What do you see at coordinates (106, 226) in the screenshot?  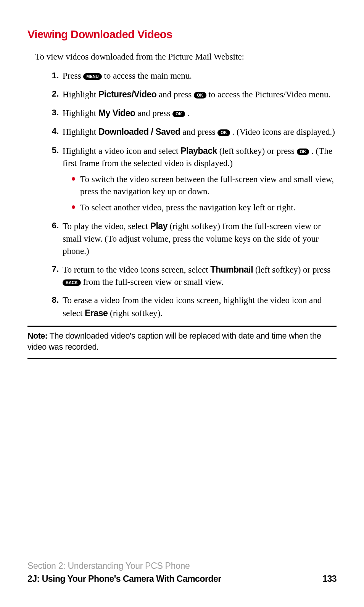 I see `step-text: To play the video, select` at bounding box center [106, 226].